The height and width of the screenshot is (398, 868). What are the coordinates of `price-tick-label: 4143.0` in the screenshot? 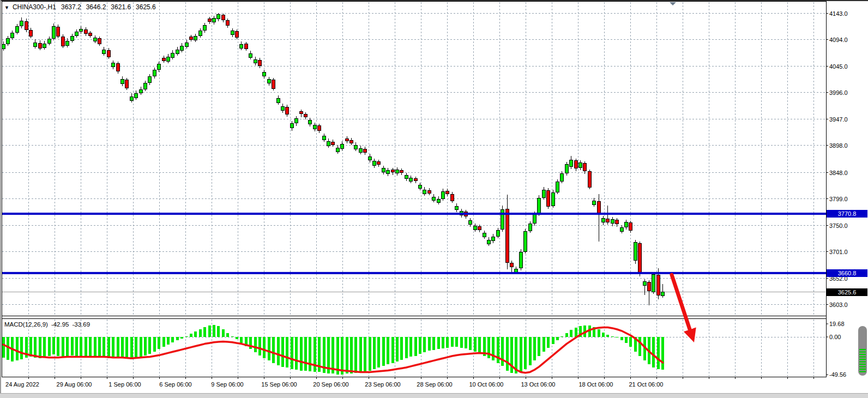 It's located at (839, 14).